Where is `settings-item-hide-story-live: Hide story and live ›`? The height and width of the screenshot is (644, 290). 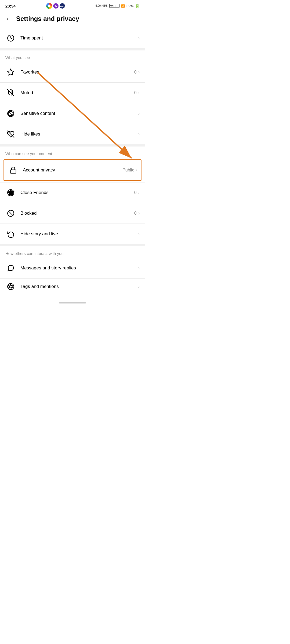 settings-item-hide-story-live: Hide story and live › is located at coordinates (73, 234).